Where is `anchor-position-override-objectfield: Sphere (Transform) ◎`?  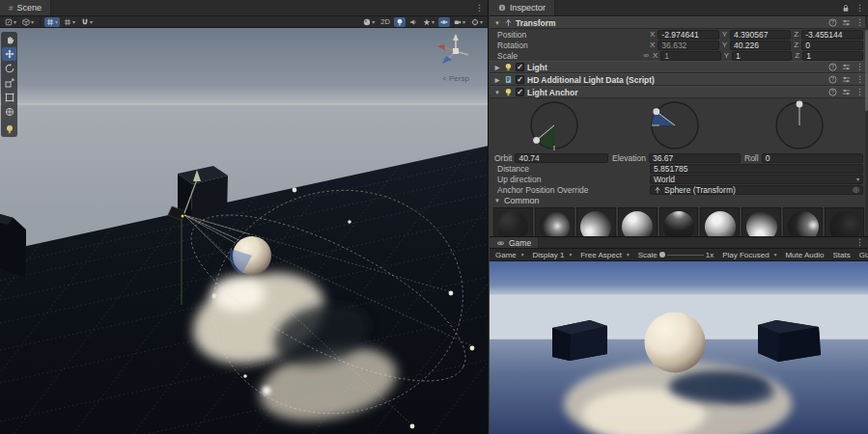 anchor-position-override-objectfield: Sphere (Transform) ◎ is located at coordinates (757, 190).